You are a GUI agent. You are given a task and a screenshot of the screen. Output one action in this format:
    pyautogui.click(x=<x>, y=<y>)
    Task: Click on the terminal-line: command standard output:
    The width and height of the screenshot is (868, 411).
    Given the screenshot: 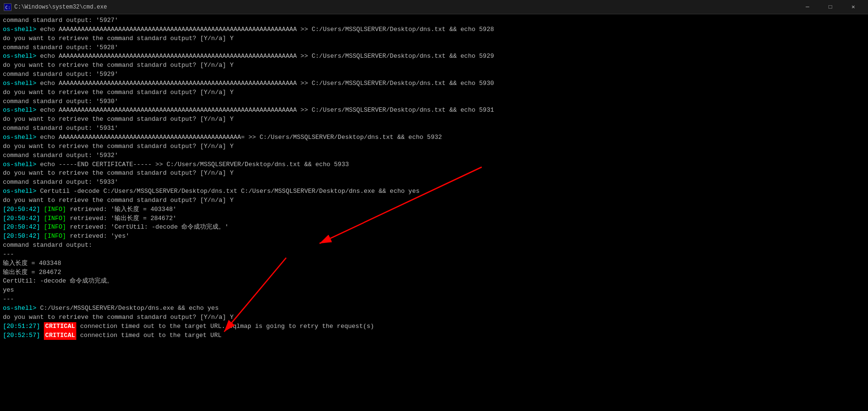 What is the action you would take?
    pyautogui.click(x=434, y=245)
    